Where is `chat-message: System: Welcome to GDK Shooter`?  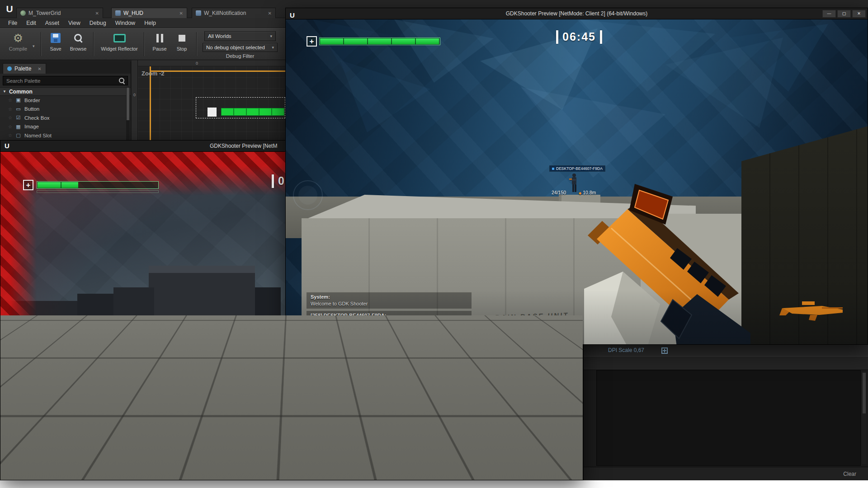
chat-message: System: Welcome to GDK Shooter is located at coordinates (104, 432).